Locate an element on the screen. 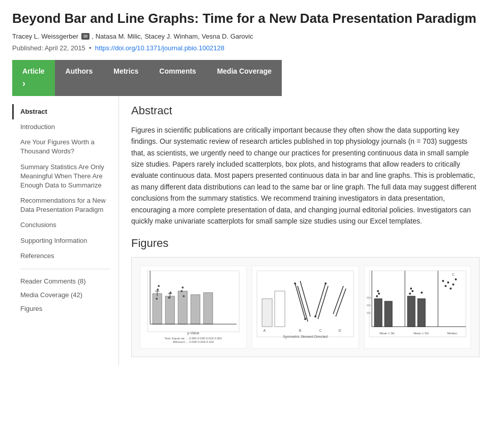 This screenshot has height=444, width=504. tab-navigation: Article › Authors Metrics Comments Media… is located at coordinates (252, 78).